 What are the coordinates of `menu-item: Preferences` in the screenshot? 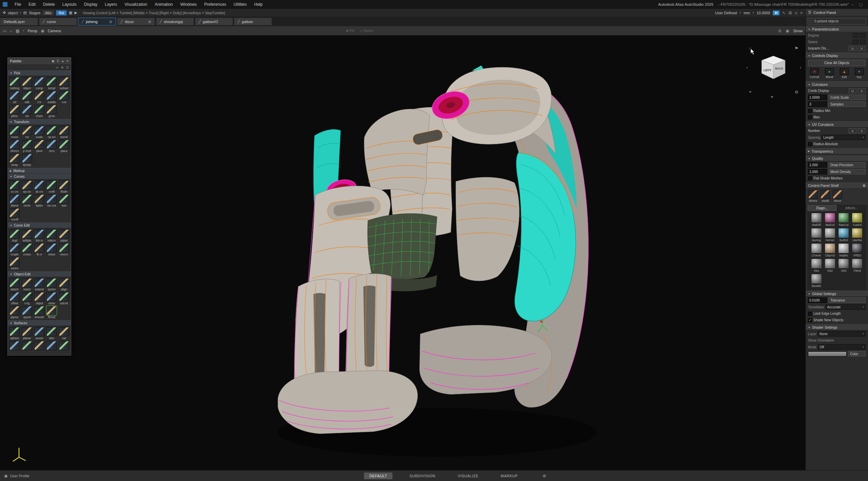 It's located at (215, 4).